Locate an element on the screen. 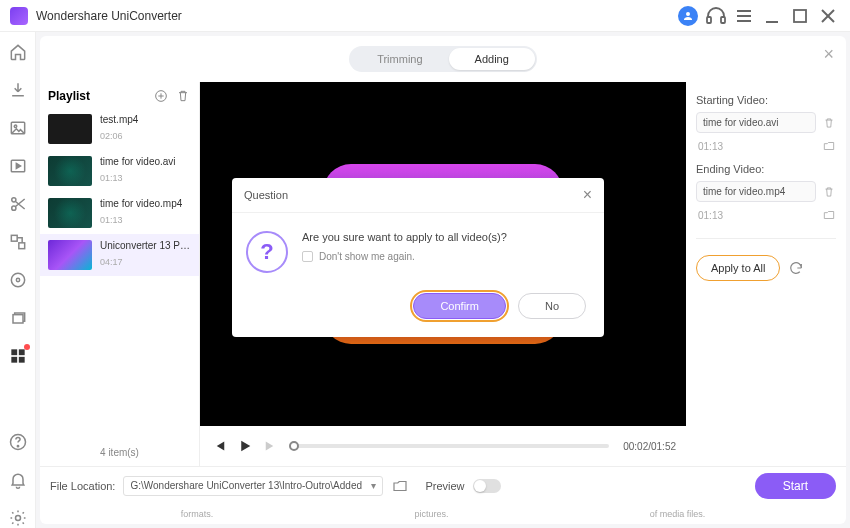  file-location-value: G:\Wondershare UniConverter 13\Intro-Out… is located at coordinates (246, 486).